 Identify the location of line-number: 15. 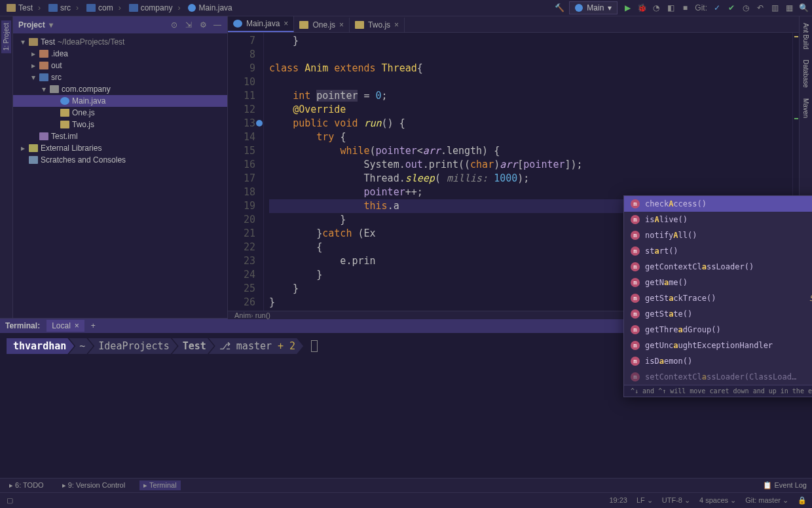
(242, 151).